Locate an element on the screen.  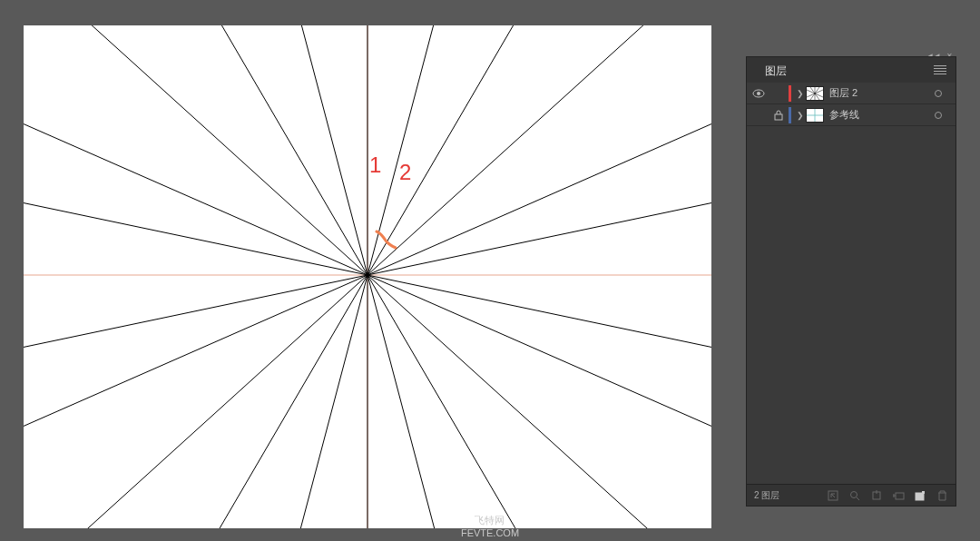
layer-row: ❯ 图层 2 is located at coordinates (851, 93).